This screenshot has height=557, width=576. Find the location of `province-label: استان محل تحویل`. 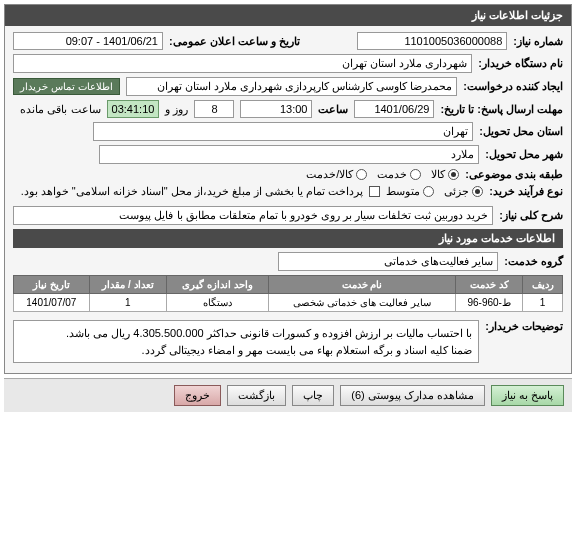

province-label: استان محل تحویل is located at coordinates (521, 132).